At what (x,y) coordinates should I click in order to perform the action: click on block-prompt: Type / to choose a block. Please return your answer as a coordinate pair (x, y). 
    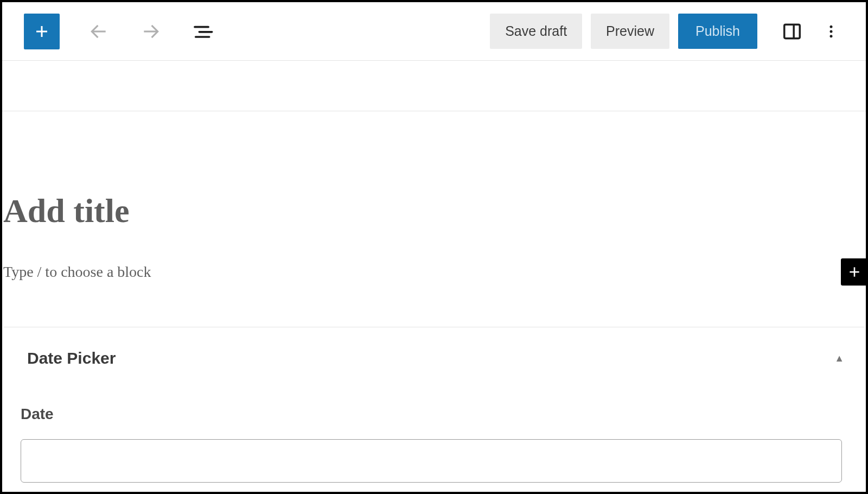
    Looking at the image, I should click on (77, 272).